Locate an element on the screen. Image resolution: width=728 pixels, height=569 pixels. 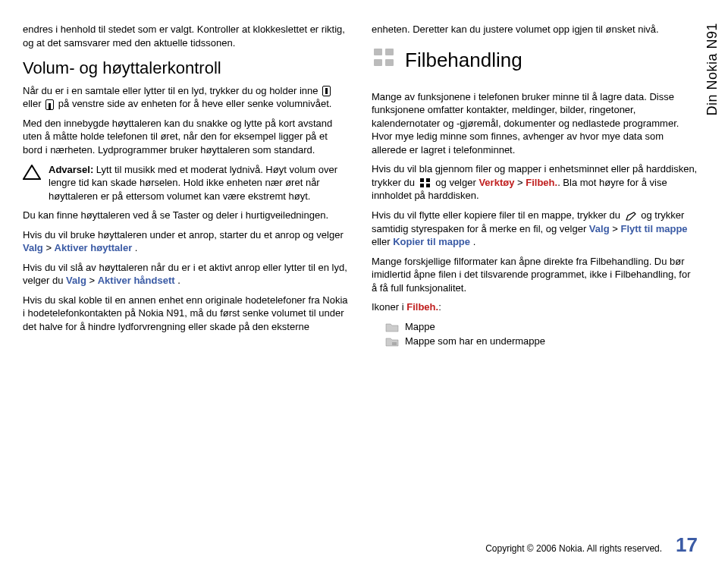
heading-filbehandling: Filbehandling is located at coordinates (464, 61).